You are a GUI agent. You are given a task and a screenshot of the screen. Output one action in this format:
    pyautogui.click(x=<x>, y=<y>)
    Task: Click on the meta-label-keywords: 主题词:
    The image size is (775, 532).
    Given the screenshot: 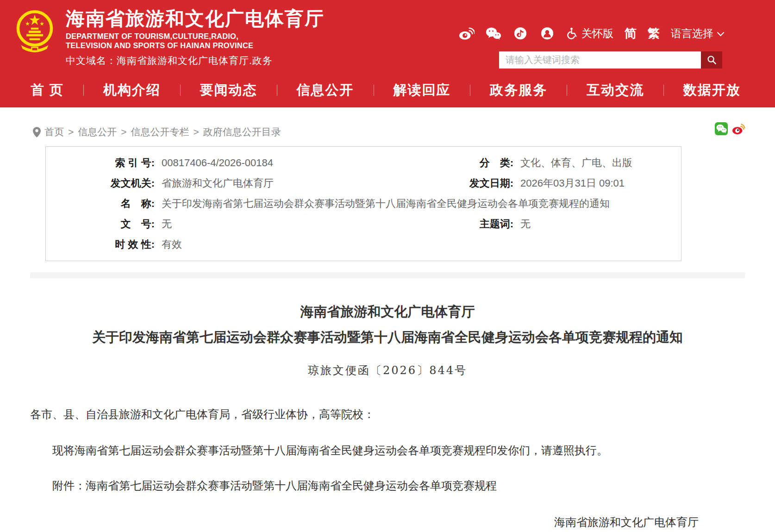 What is the action you would take?
    pyautogui.click(x=456, y=224)
    